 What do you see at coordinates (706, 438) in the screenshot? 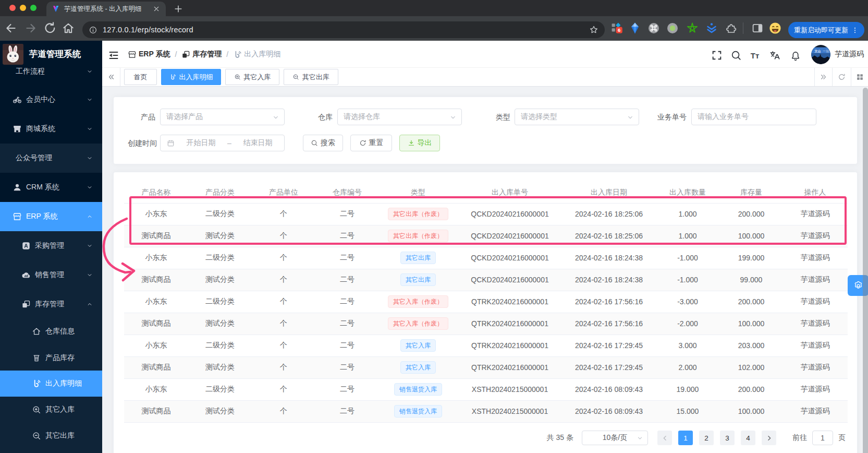
I see `page-button-2: 2` at bounding box center [706, 438].